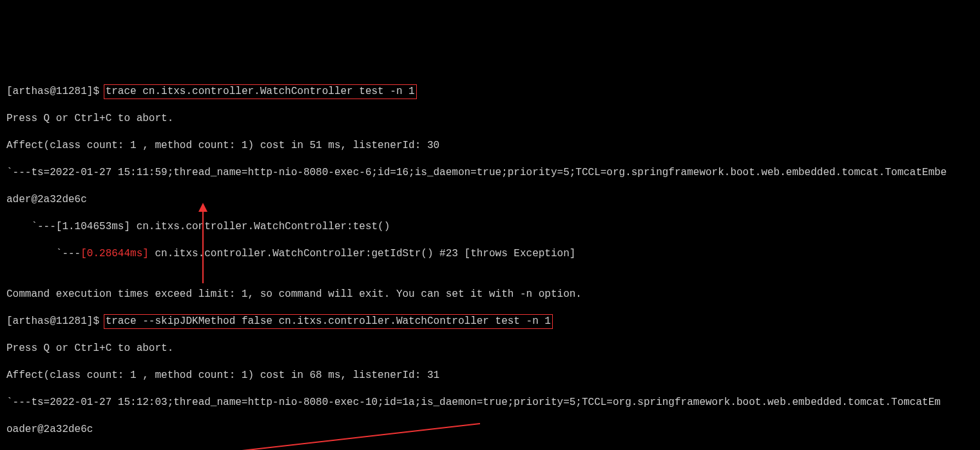 The image size is (980, 450). I want to click on trace-ms: [0.28644ms], so click(115, 254).